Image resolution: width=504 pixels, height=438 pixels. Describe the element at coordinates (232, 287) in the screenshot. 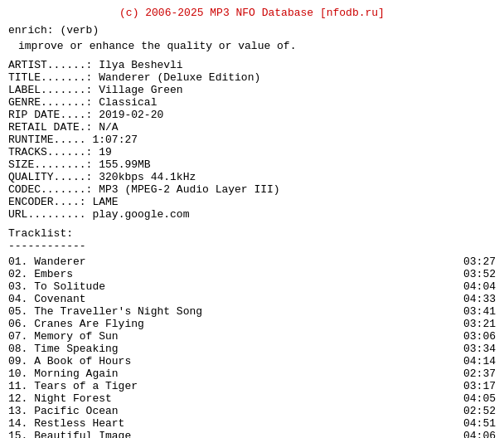

I see `track-title: 03. To Solitude` at that location.